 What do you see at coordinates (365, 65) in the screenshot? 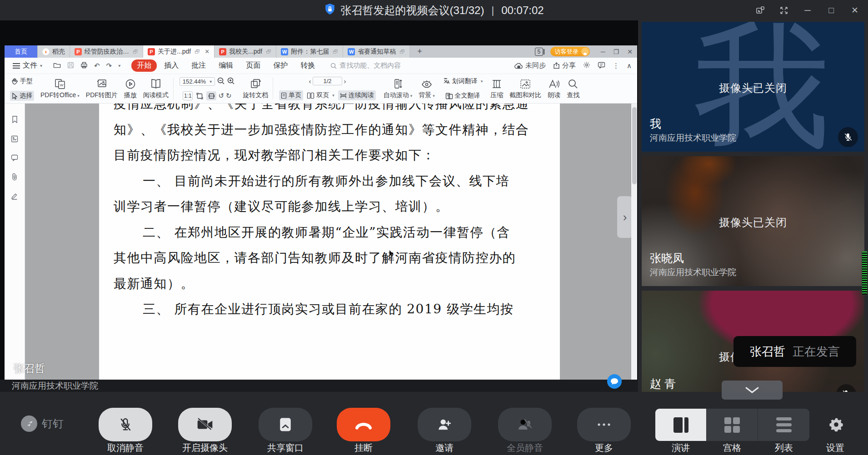
I see `command-search: 查找功能、文档内容` at bounding box center [365, 65].